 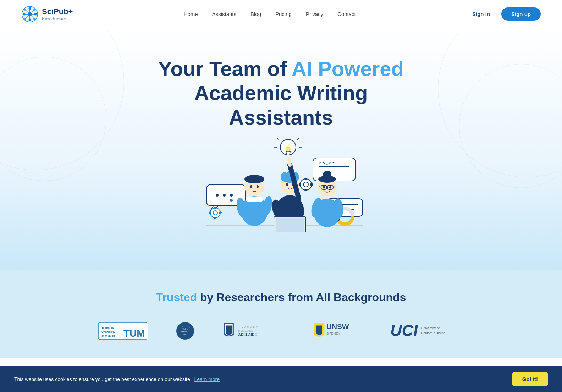 I want to click on navbar: SciPub+ New Science Home Assistants Blog…, so click(x=281, y=14).